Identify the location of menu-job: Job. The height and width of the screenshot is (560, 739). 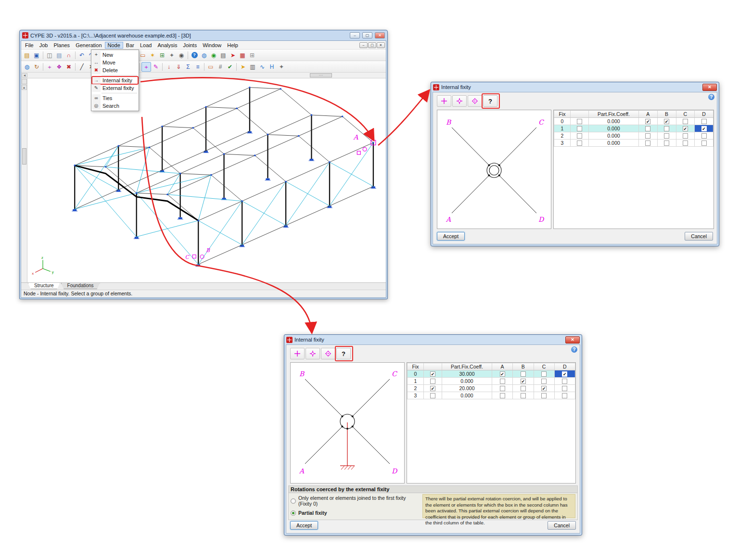
(44, 45).